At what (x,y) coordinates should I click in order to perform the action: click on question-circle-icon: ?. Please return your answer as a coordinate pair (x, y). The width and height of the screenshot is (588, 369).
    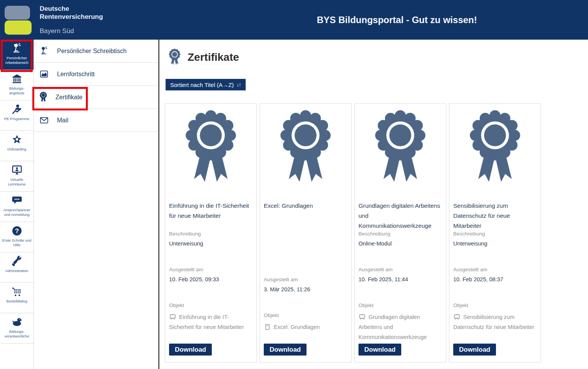
    Looking at the image, I should click on (17, 231).